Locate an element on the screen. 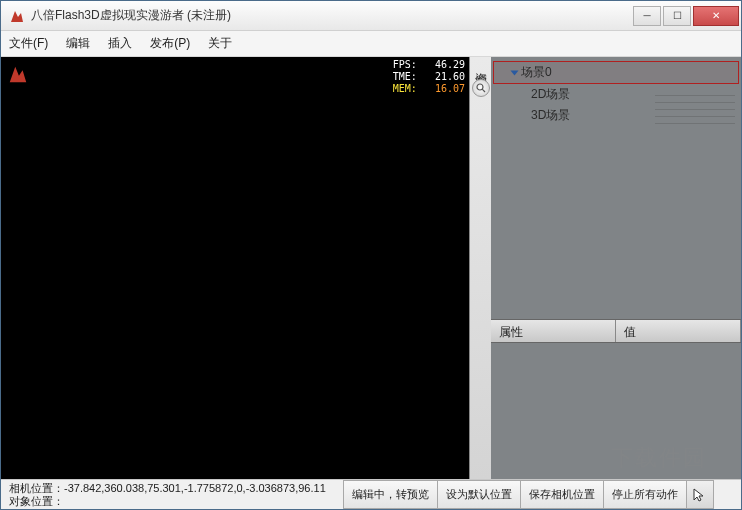  menubar: 文件(F) 编辑 插入 发布(P) 关于 is located at coordinates (371, 44).